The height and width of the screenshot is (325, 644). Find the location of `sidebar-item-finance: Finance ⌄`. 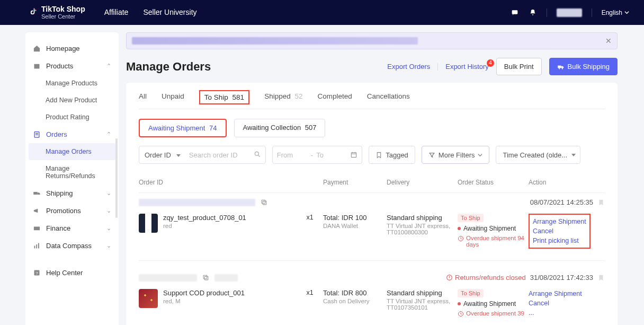

sidebar-item-finance: Finance ⌄ is located at coordinates (72, 228).